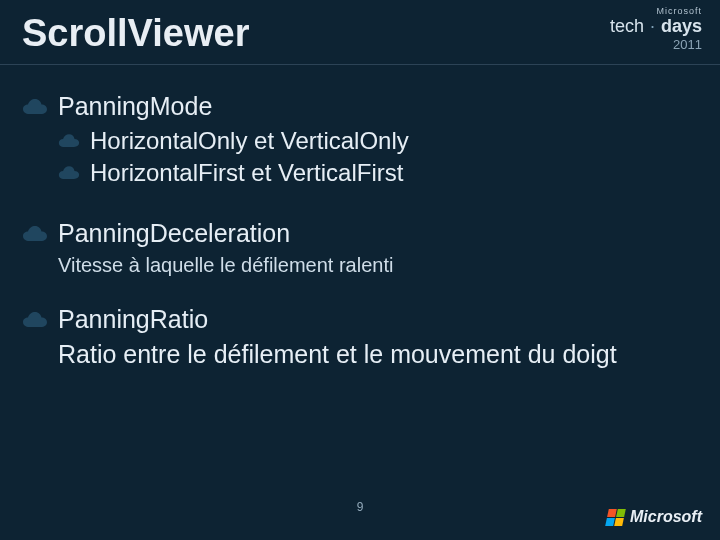  Describe the element at coordinates (374, 266) in the screenshot. I see `panning-deceleration-desc: Vitesse à laquelle le défilement ralenti` at that location.